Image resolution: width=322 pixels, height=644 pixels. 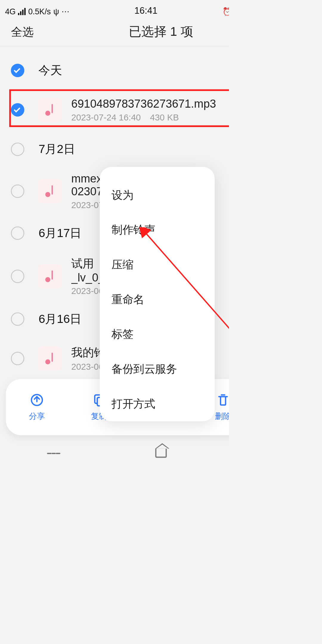 I want to click on selection-header: 全选 已选择 1 项 取消, so click(x=114, y=32).